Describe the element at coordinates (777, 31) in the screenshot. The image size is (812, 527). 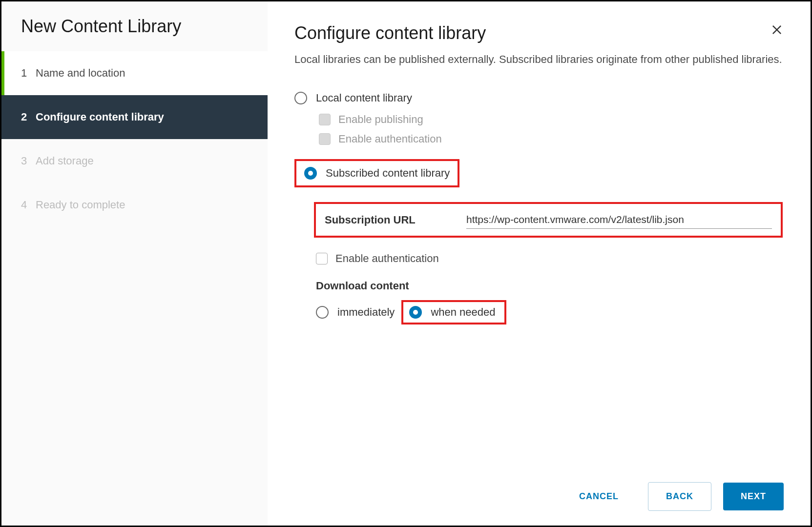
I see `close-icon` at that location.